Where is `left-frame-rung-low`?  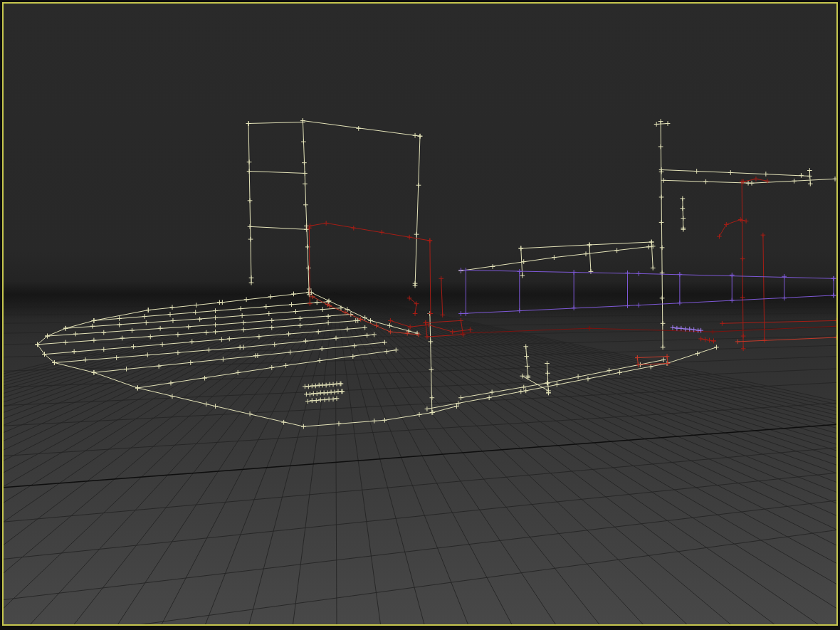 left-frame-rung-low is located at coordinates (278, 228).